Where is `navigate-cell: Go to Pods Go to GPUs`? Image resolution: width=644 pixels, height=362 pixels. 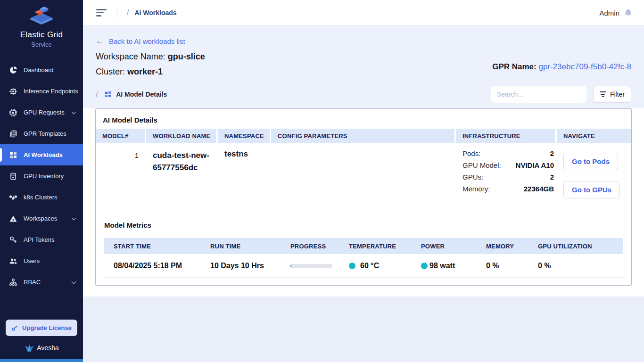 navigate-cell: Go to Pods Go to GPUs is located at coordinates (594, 174).